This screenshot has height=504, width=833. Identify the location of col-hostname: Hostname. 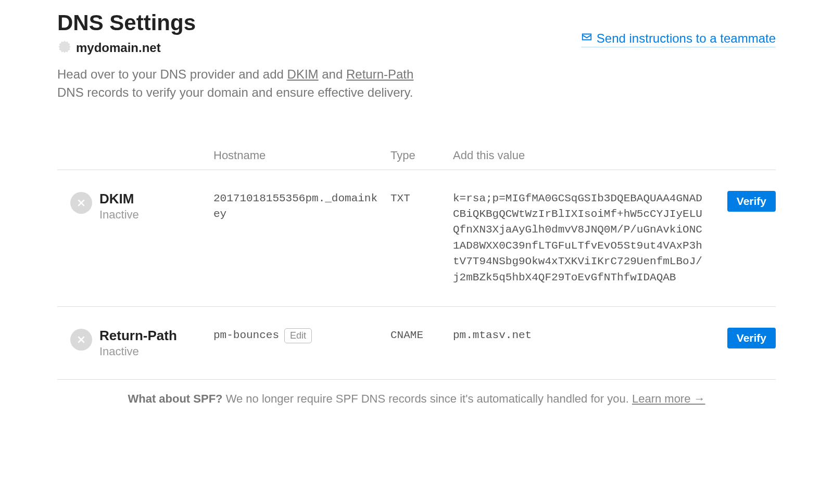
(302, 156).